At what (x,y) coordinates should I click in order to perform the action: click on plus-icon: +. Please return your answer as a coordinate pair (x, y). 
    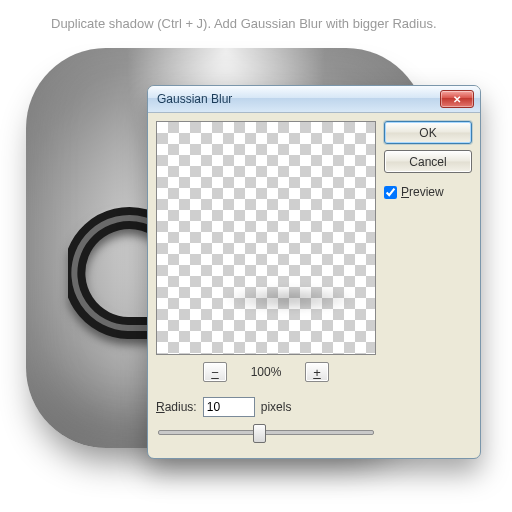
    Looking at the image, I should click on (317, 372).